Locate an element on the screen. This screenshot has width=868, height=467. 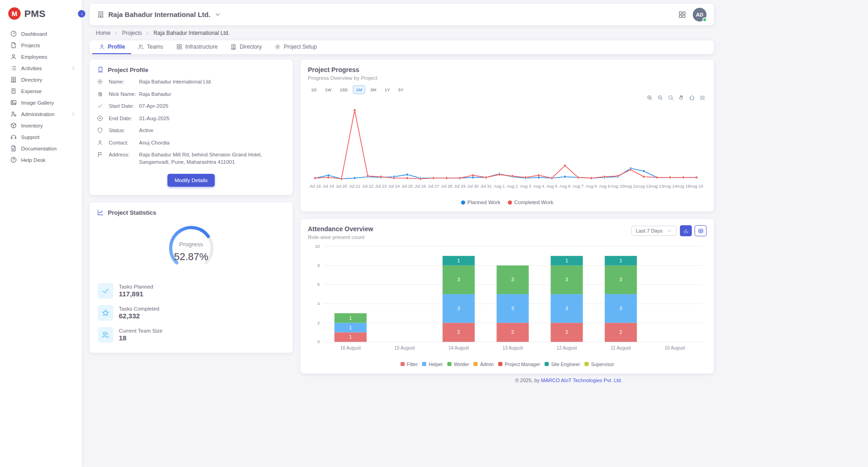
legend-completed-work: Completed Work is located at coordinates (530, 202).